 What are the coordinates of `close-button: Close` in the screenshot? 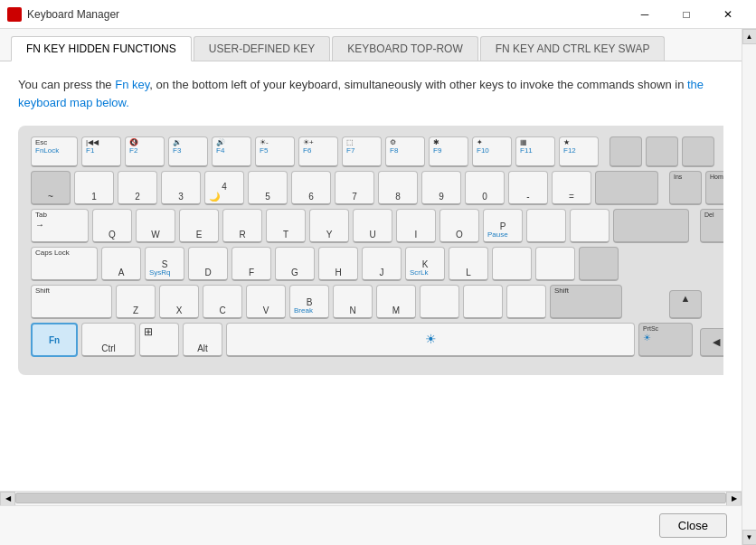 It's located at (693, 526).